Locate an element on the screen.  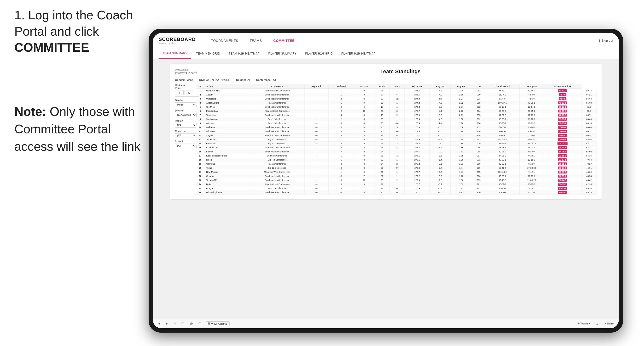
toolbar-add: ⨁ is located at coordinates (192, 324).